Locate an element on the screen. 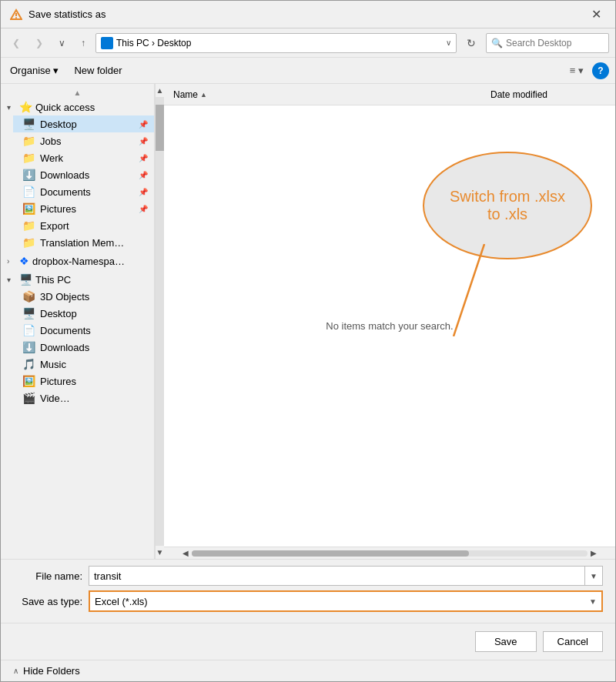  quick-access-expand-icon: ▾ is located at coordinates (12, 108).